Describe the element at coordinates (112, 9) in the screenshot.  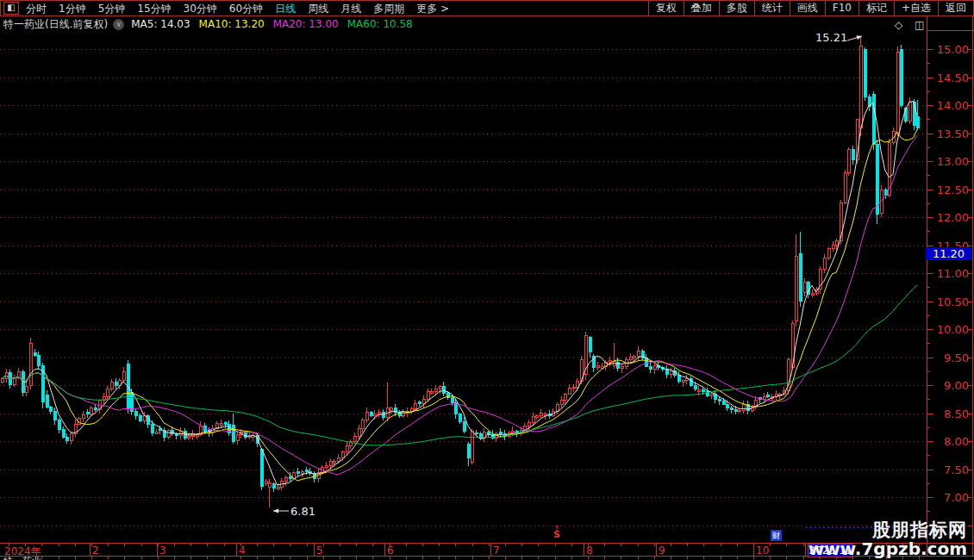
I see `period-tab-5分钟: 5分钟` at that location.